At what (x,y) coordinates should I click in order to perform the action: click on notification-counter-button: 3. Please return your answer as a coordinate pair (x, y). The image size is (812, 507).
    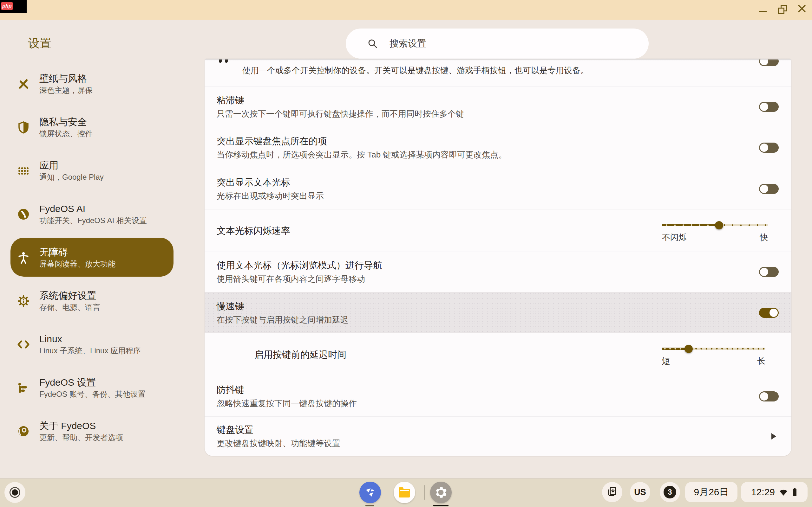
    Looking at the image, I should click on (670, 492).